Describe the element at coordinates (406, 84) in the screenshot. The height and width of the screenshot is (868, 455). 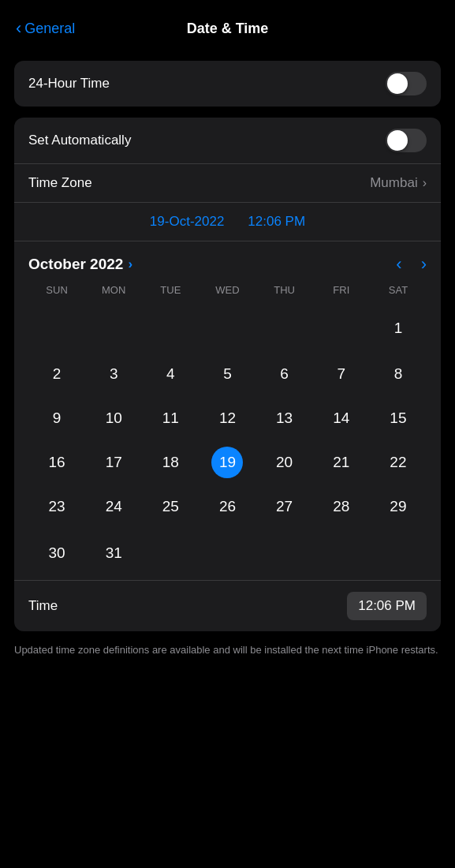
I see `twenty-four-hour-toggle` at that location.